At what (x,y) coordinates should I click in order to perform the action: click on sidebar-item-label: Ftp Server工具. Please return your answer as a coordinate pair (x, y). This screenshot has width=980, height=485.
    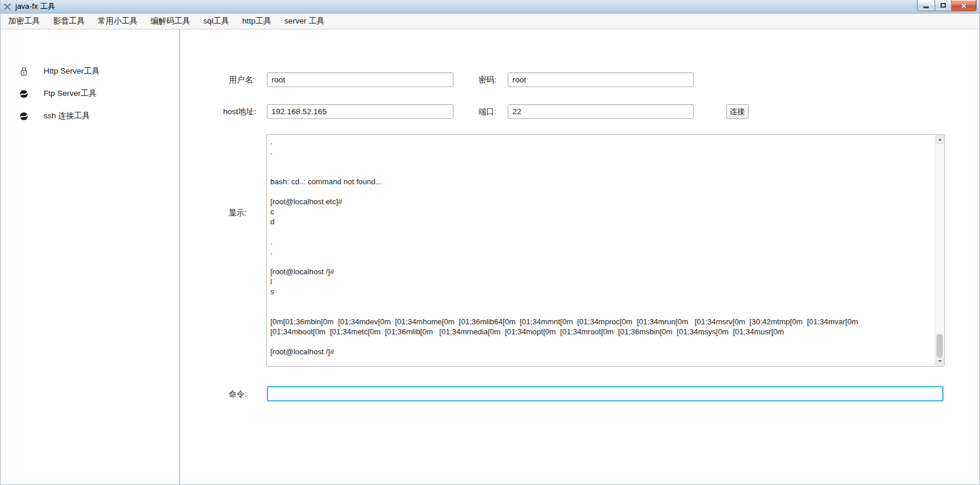
    Looking at the image, I should click on (70, 94).